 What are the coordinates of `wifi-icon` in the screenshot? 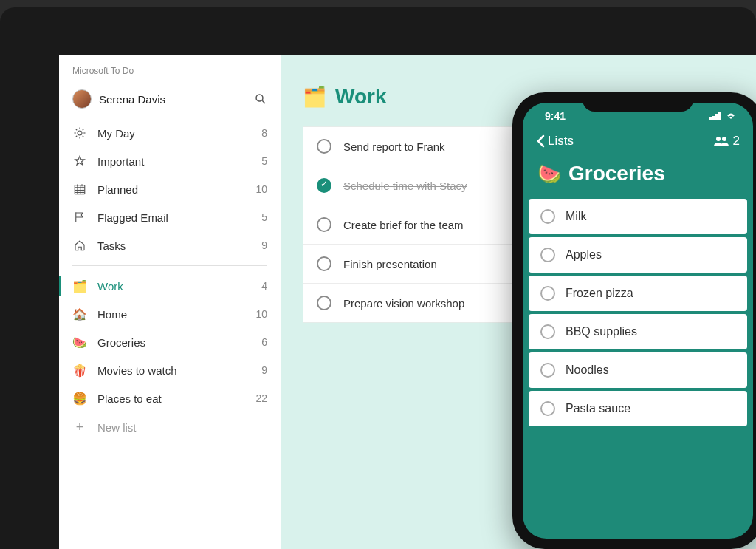 It's located at (731, 116).